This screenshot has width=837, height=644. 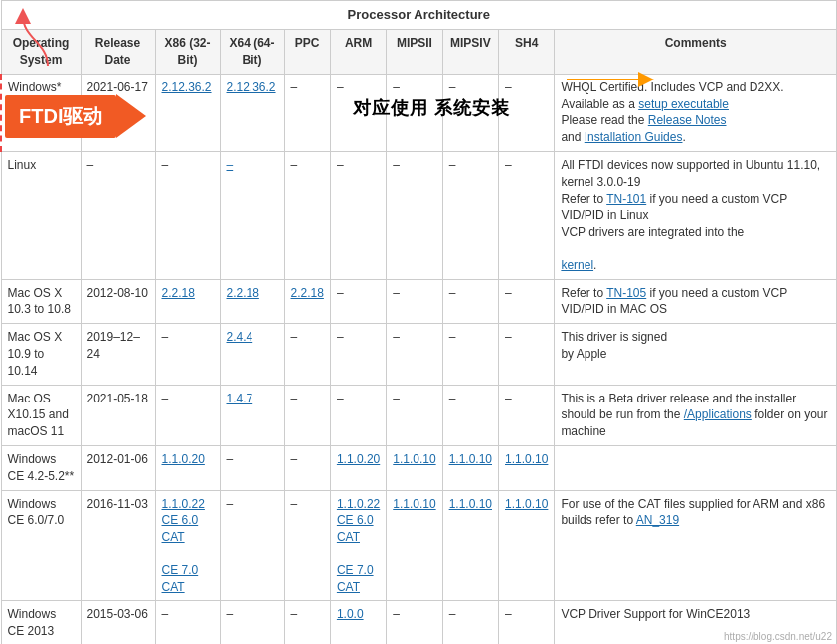 What do you see at coordinates (684, 104) in the screenshot?
I see `setup-executable-link: setup executable` at bounding box center [684, 104].